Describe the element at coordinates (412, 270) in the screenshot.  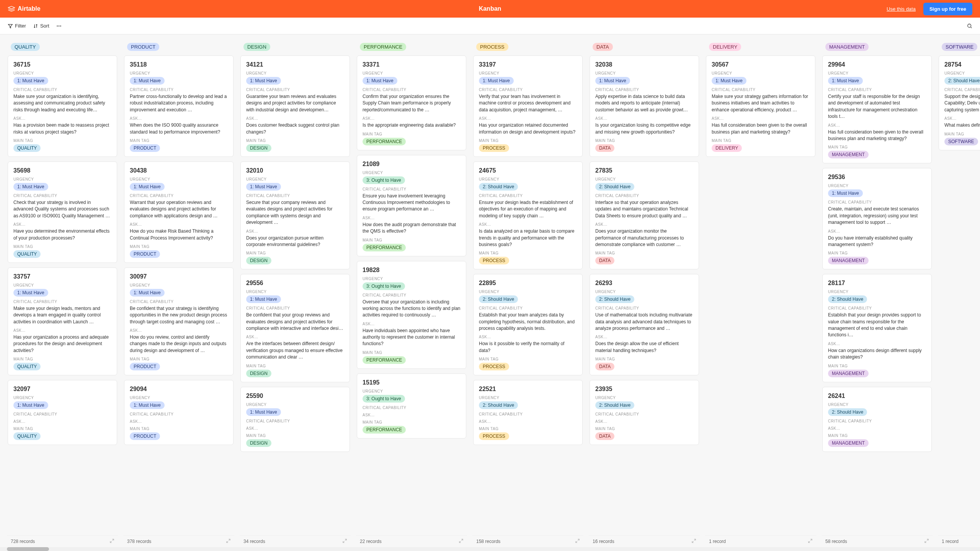
I see `card-id: 19828` at that location.